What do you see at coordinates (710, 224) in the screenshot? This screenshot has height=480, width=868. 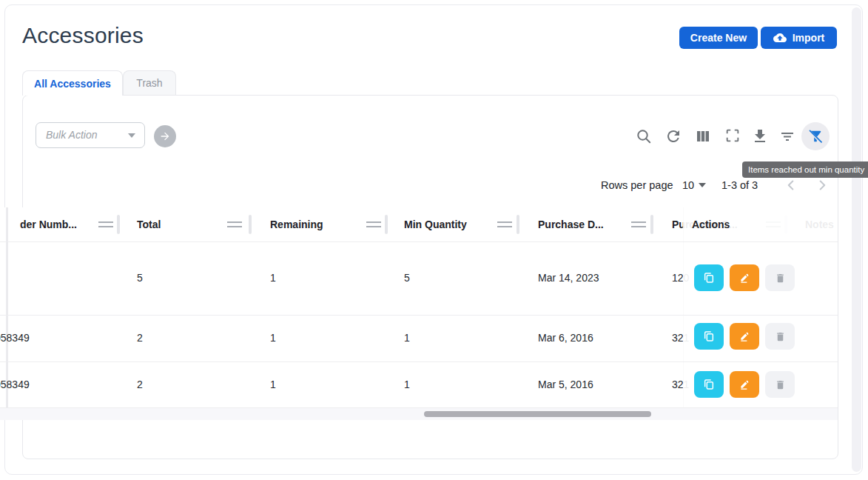 I see `column-header-actions: Actions` at bounding box center [710, 224].